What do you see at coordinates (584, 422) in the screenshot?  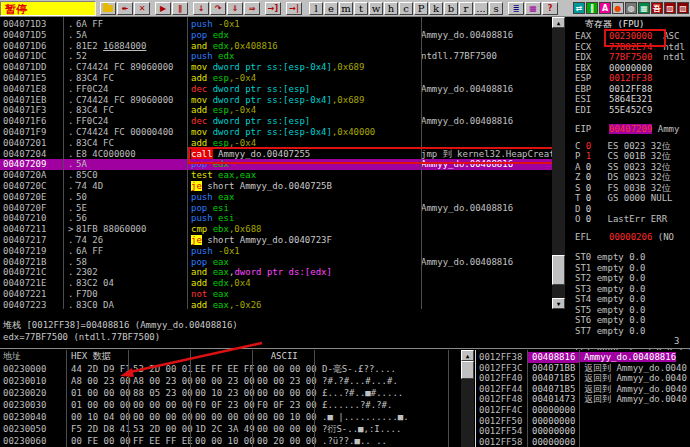 I see `stack-row: 0012FF5000000000` at bounding box center [584, 422].